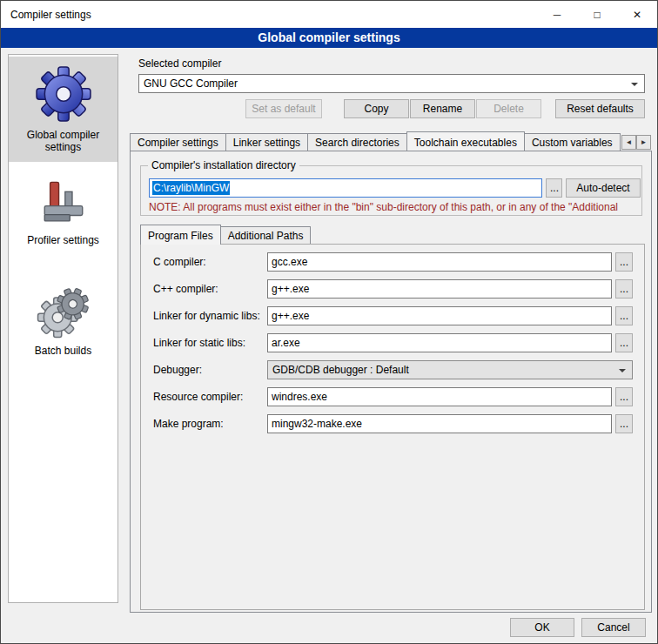 This screenshot has width=658, height=644. I want to click on browse-linker-dynamic-button: ..., so click(624, 316).